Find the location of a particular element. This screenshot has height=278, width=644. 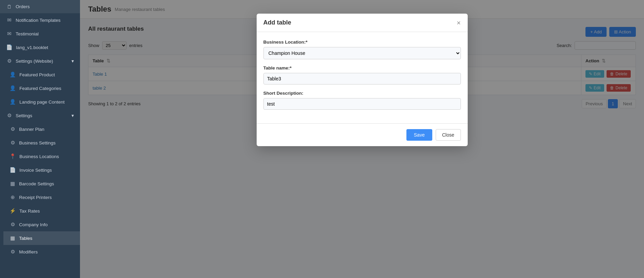

sidebar-item-tax-rates: ⚡ Tax Rates is located at coordinates (42, 211).